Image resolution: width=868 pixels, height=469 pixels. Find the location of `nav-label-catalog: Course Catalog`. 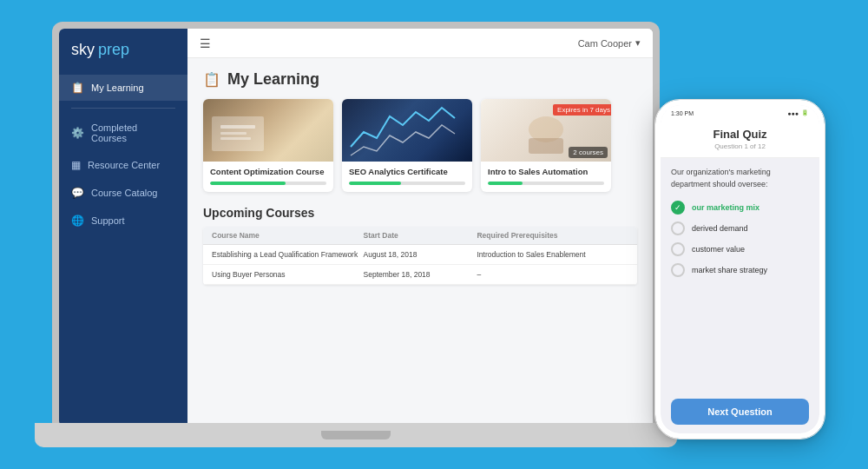

nav-label-catalog: Course Catalog is located at coordinates (124, 193).